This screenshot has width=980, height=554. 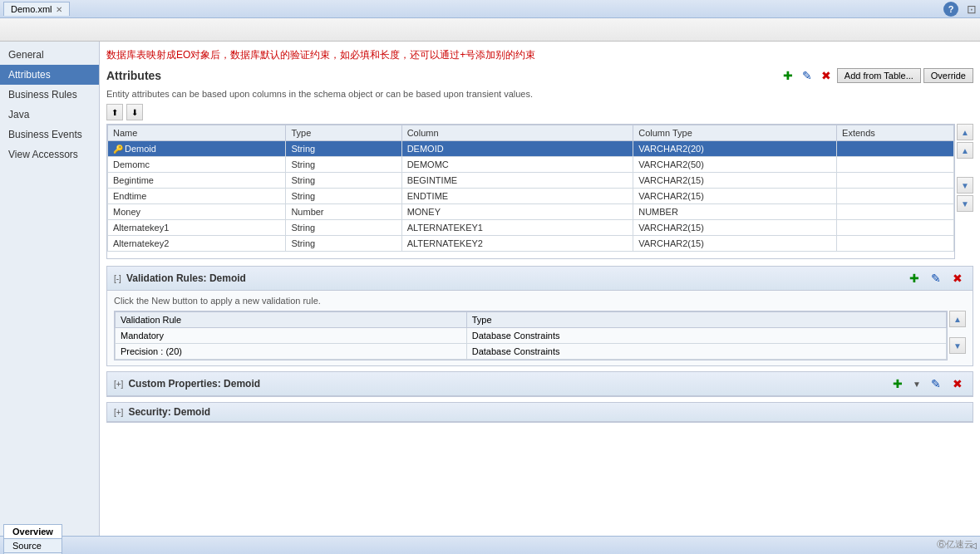 What do you see at coordinates (291, 321) in the screenshot?
I see `val-col-header: Validation Rule` at bounding box center [291, 321].